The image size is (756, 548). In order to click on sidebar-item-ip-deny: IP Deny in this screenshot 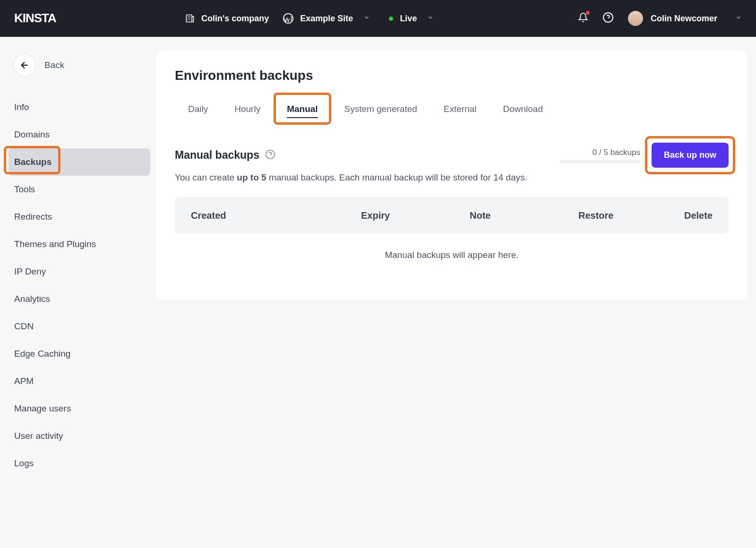, I will do `click(79, 272)`.